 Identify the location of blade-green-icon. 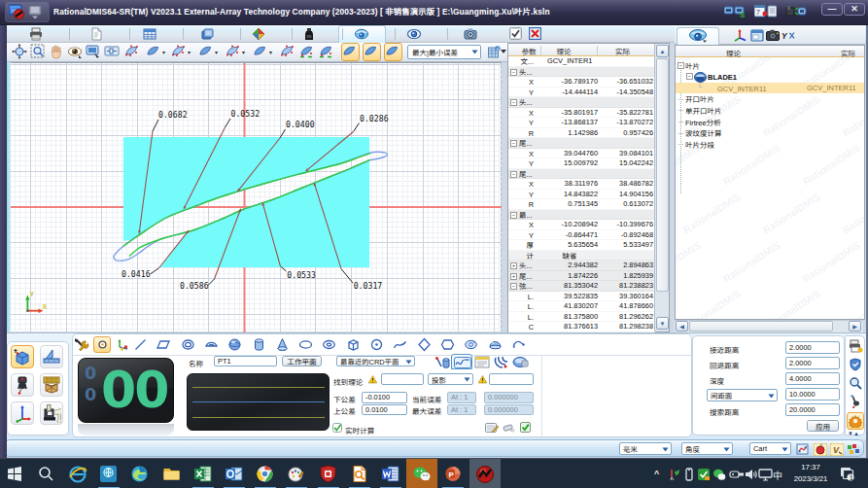
(327, 52).